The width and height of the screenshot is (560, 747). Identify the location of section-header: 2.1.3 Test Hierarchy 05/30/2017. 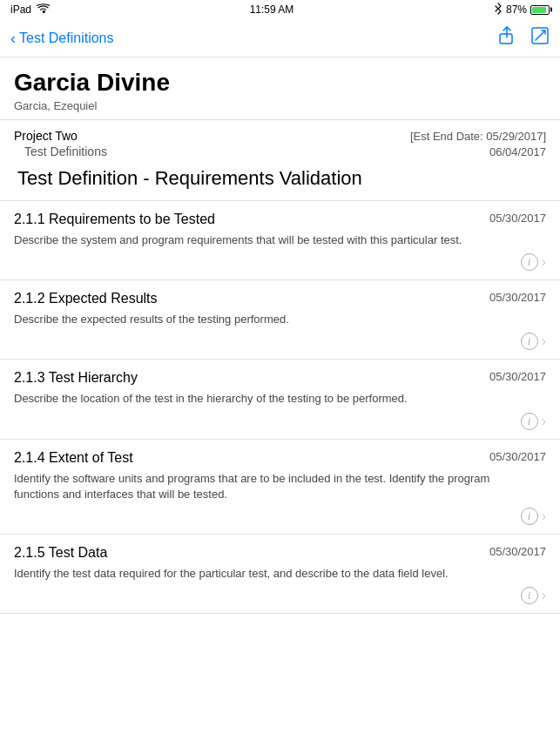
(280, 378).